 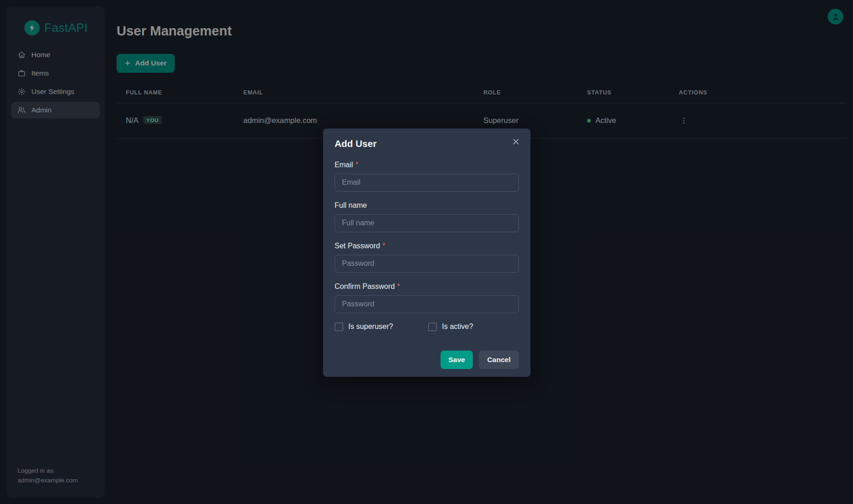 What do you see at coordinates (427, 205) in the screenshot?
I see `full-name-label: Full name` at bounding box center [427, 205].